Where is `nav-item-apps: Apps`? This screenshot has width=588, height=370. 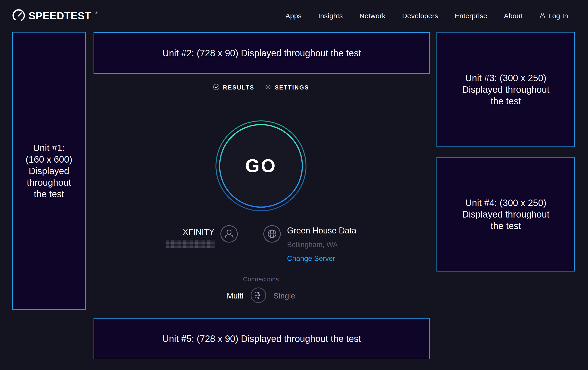
nav-item-apps: Apps is located at coordinates (294, 16).